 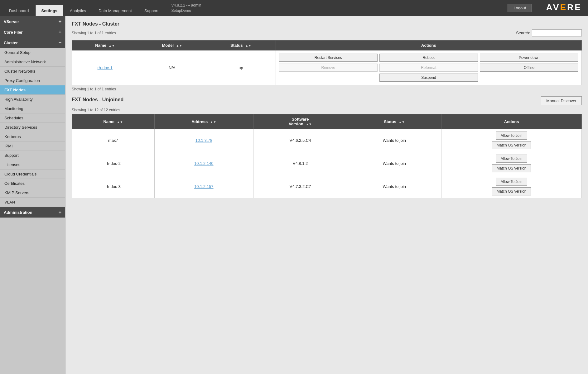 I want to click on sidebar-item-certificates: Certificates, so click(x=32, y=184).